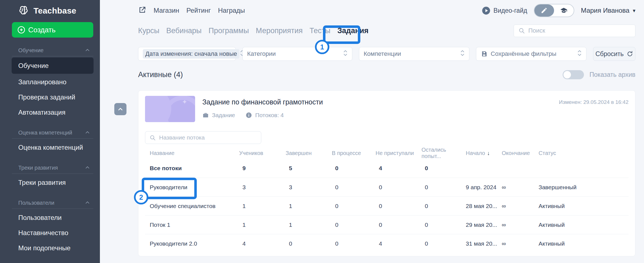 Image resolution: width=644 pixels, height=263 pixels. Describe the element at coordinates (354, 153) in the screenshot. I see `col-in-progress: В процессе` at that location.